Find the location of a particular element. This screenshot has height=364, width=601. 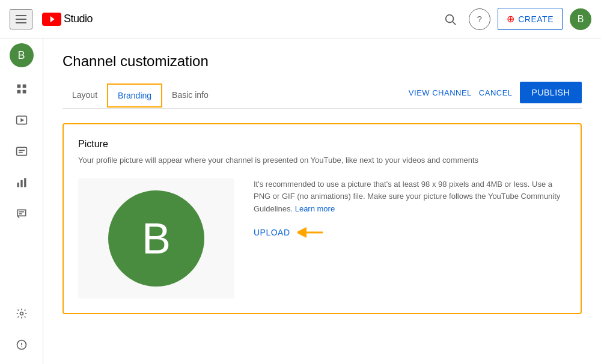

search-icon is located at coordinates (450, 19).